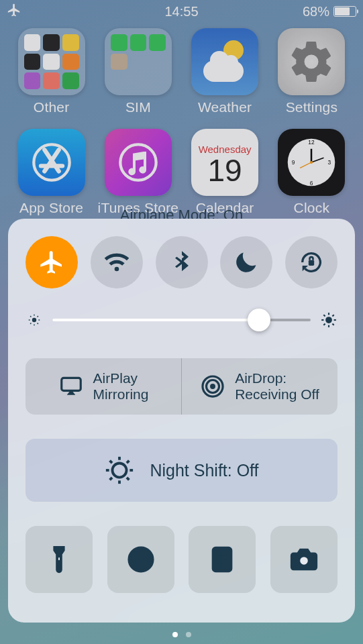 The width and height of the screenshot is (363, 644). What do you see at coordinates (277, 378) in the screenshot?
I see `airdrop-label-1: AirDrop:` at bounding box center [277, 378].